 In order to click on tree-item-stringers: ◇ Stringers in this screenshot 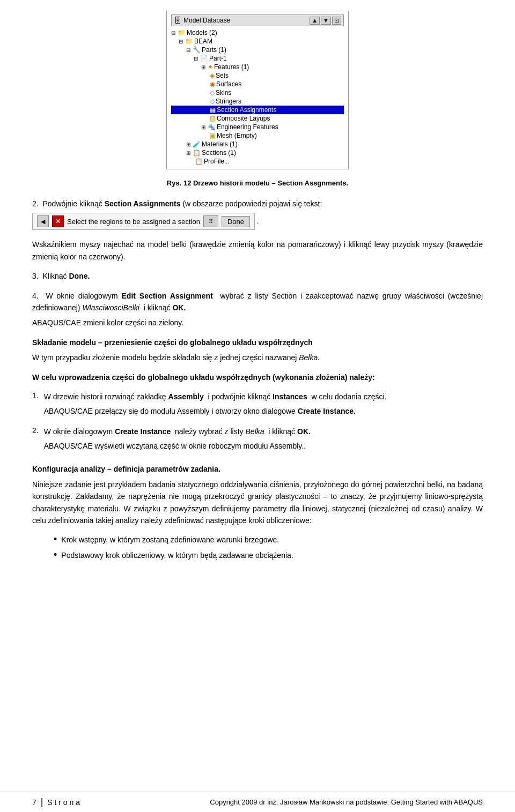, I will do `click(258, 101)`.